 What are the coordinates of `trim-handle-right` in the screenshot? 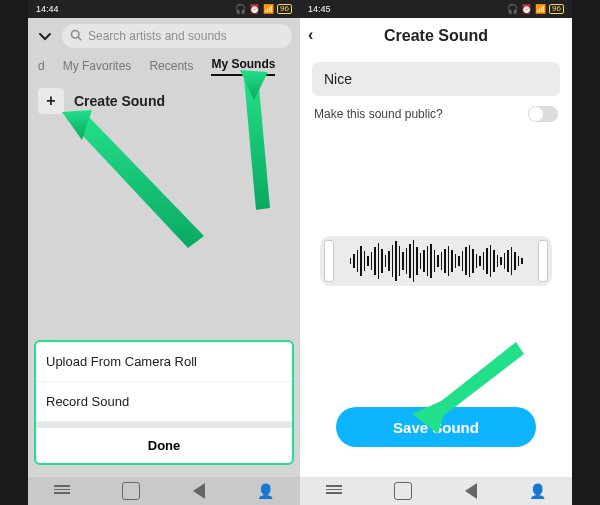 It's located at (543, 261).